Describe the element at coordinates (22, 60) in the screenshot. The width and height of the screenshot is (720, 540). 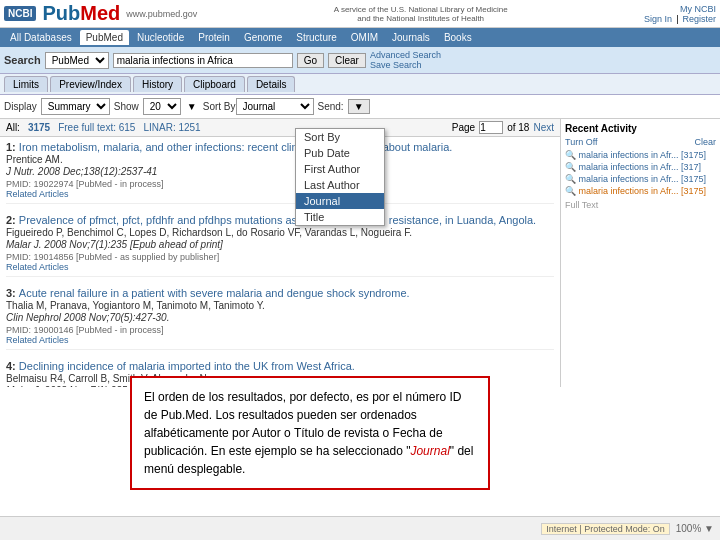
I see `search-label: Search` at that location.